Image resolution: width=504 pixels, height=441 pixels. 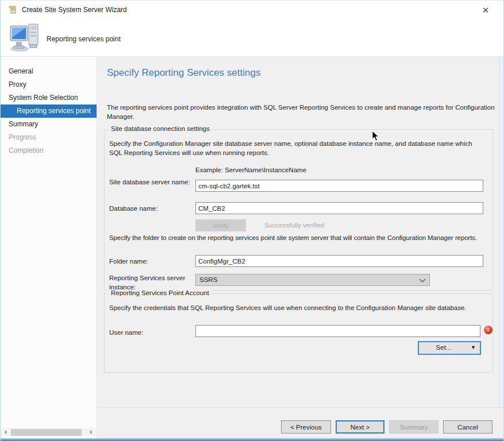 What do you see at coordinates (75, 10) in the screenshot?
I see `window-title: Create Site System Server Wizard` at bounding box center [75, 10].